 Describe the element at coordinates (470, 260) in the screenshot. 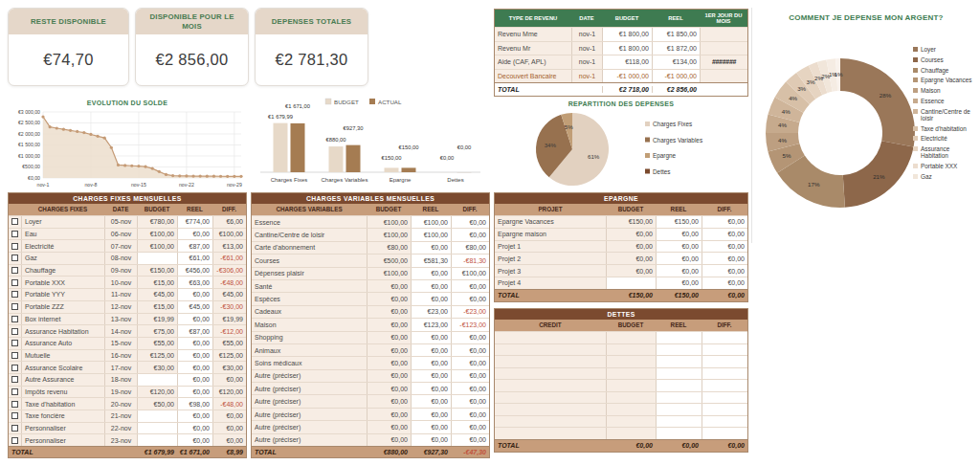

I see `cell-diff: -€81,30` at that location.